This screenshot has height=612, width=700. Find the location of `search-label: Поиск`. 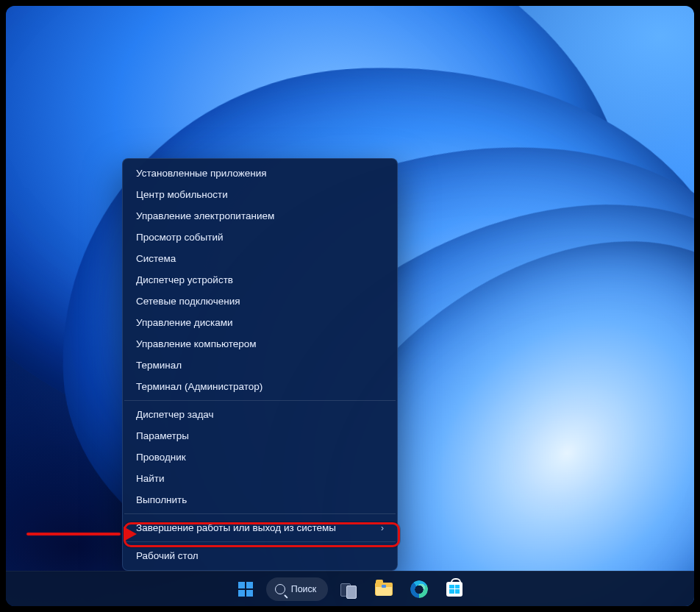

search-label: Поиск is located at coordinates (304, 589).